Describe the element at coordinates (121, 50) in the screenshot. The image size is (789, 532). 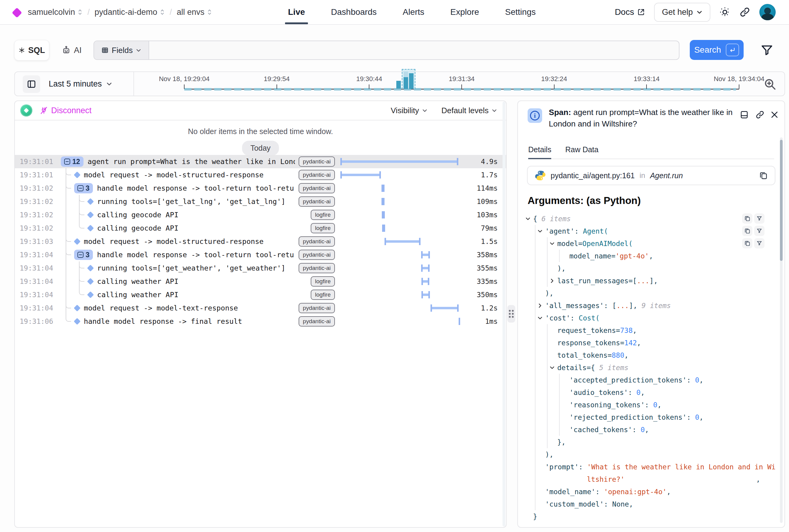
I see `fields-button: Fields` at that location.